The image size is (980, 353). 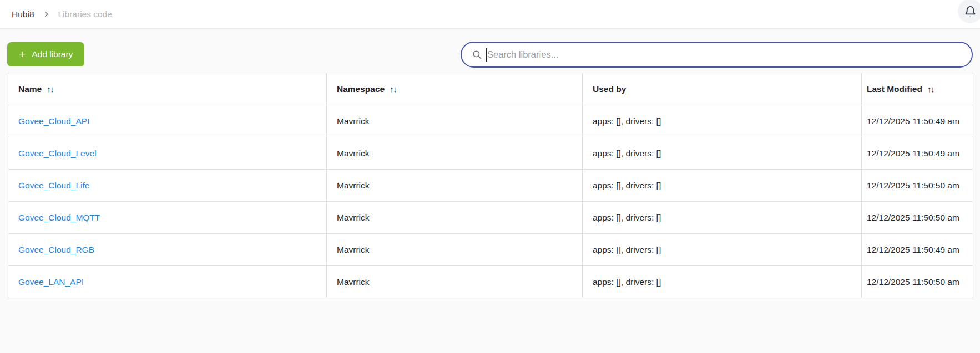 What do you see at coordinates (918, 89) in the screenshot?
I see `column-header-last-modified: Last Modified↑↓` at bounding box center [918, 89].